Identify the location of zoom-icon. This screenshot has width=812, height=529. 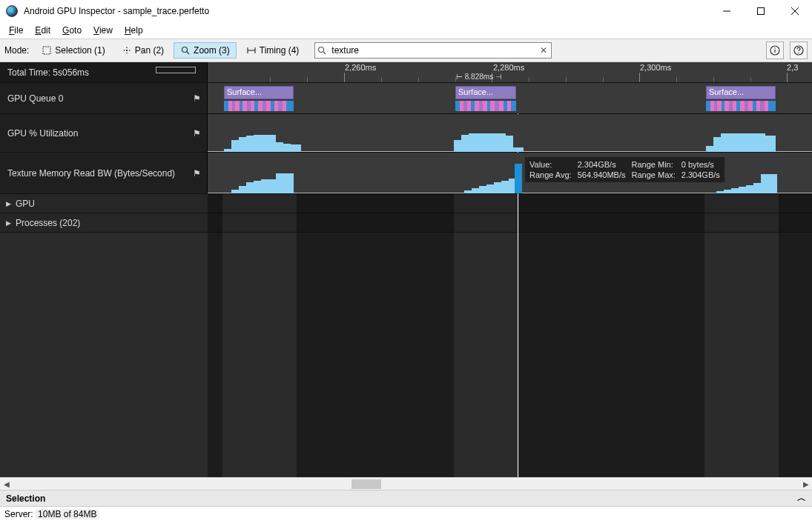
(185, 50).